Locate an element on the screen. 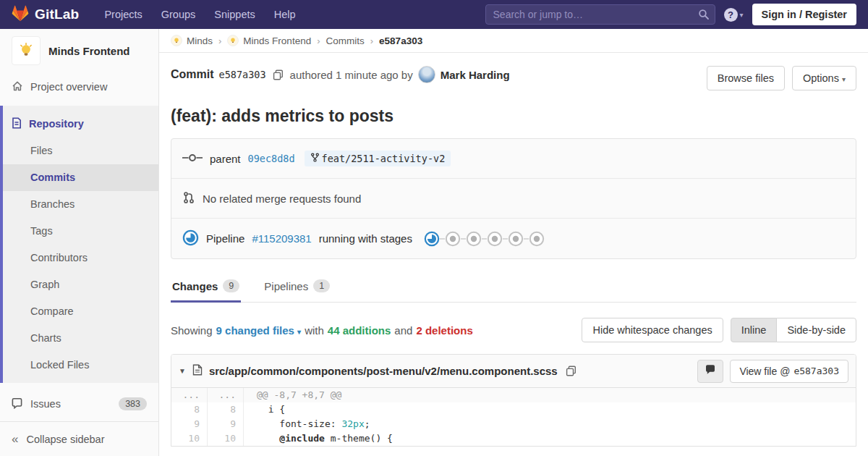 Image resolution: width=868 pixels, height=456 pixels. search-input is located at coordinates (600, 14).